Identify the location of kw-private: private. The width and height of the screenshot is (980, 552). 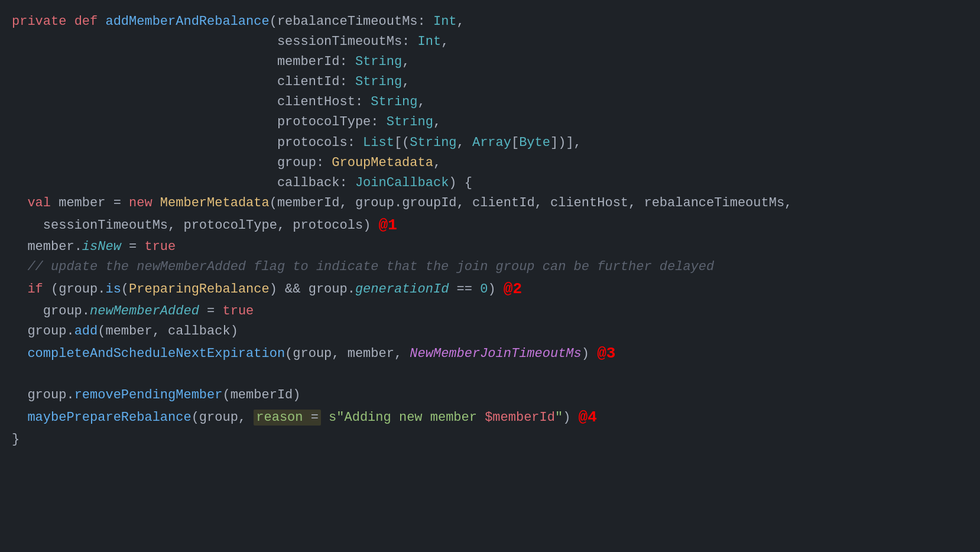
(39, 21).